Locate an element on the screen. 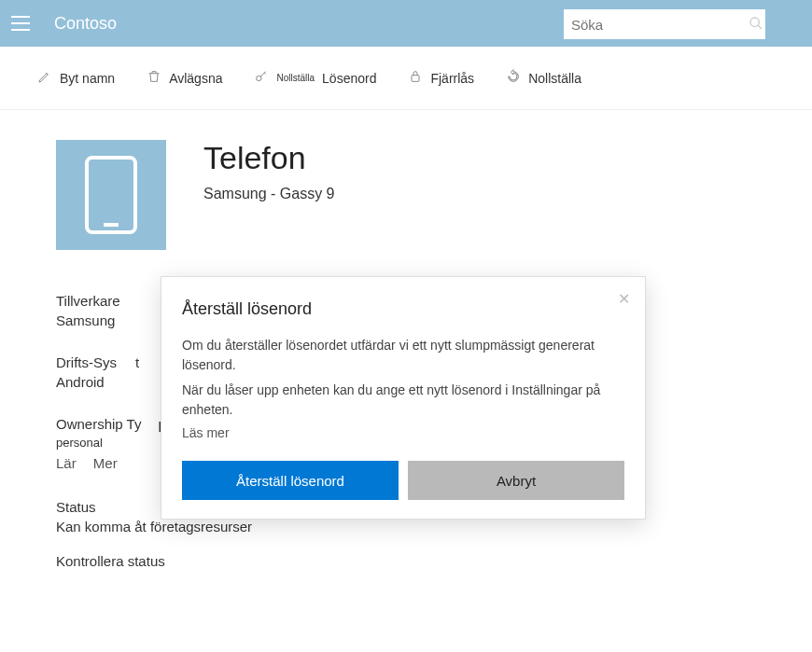  key-icon is located at coordinates (261, 78).